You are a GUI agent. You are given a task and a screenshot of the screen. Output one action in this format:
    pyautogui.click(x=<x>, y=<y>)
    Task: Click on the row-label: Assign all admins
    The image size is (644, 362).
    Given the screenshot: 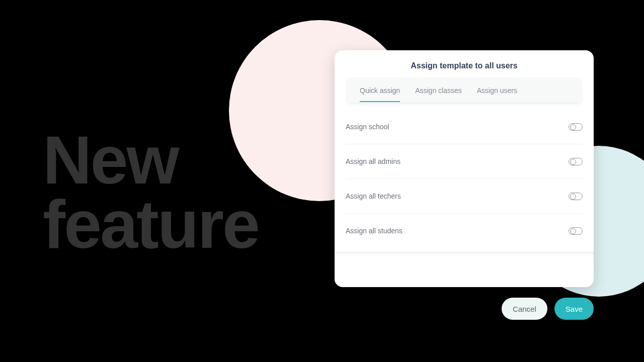 What is the action you would take?
    pyautogui.click(x=373, y=161)
    